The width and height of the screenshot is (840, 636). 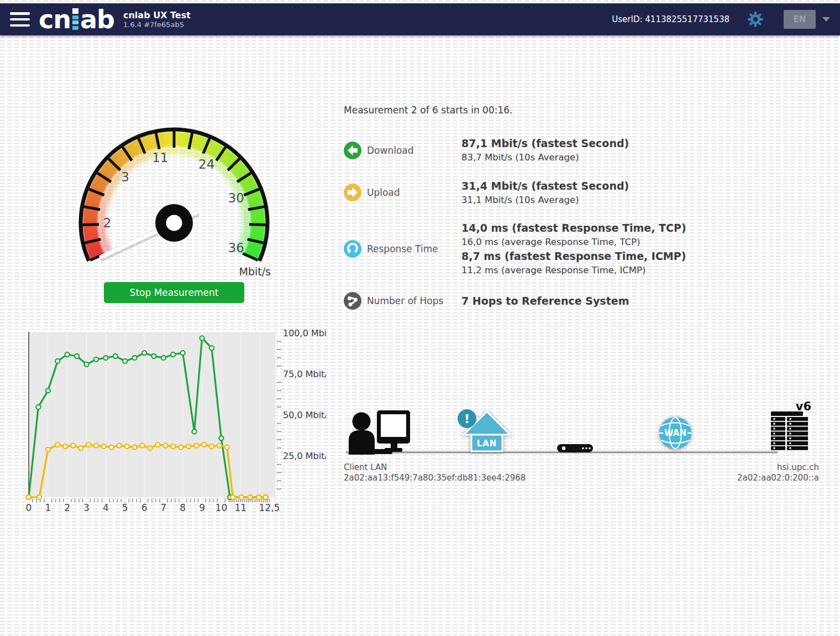 What do you see at coordinates (434, 468) in the screenshot?
I see `client-title: Client LAN` at bounding box center [434, 468].